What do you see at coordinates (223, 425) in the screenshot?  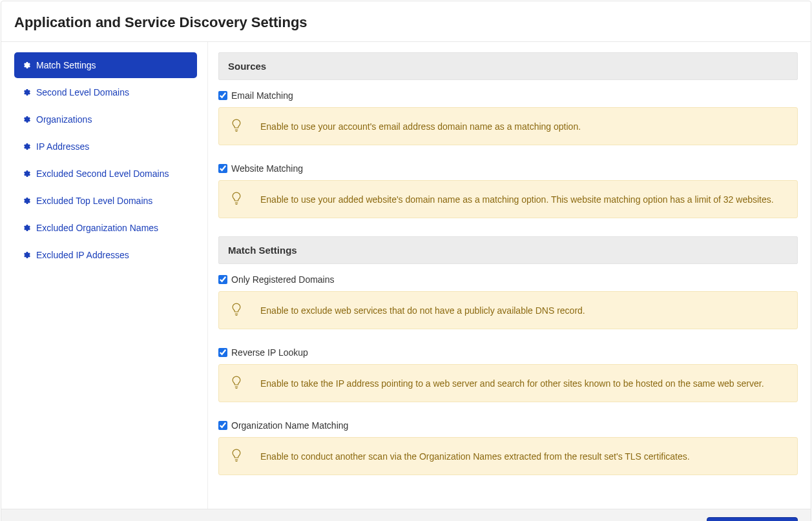 I see `checkbox-organization-name-matching` at bounding box center [223, 425].